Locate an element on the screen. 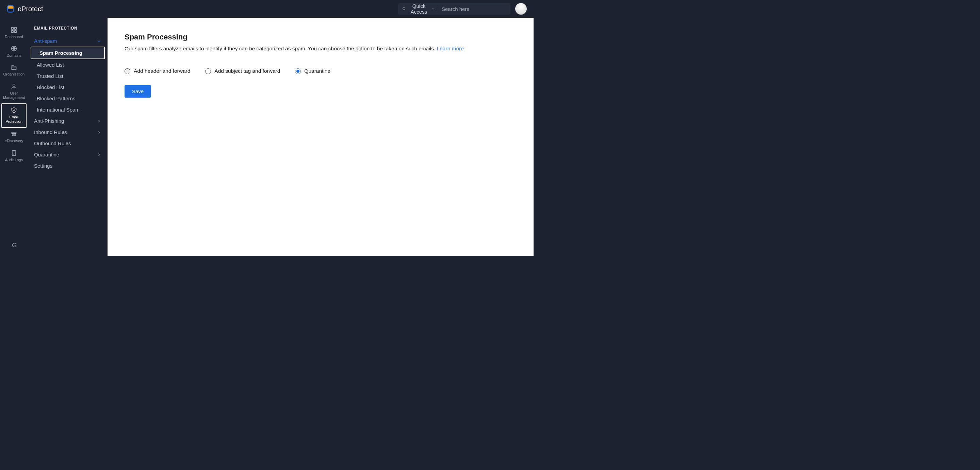 Image resolution: width=980 pixels, height=470 pixels. sidebar-group-label: Inbound Rules is located at coordinates (50, 132).